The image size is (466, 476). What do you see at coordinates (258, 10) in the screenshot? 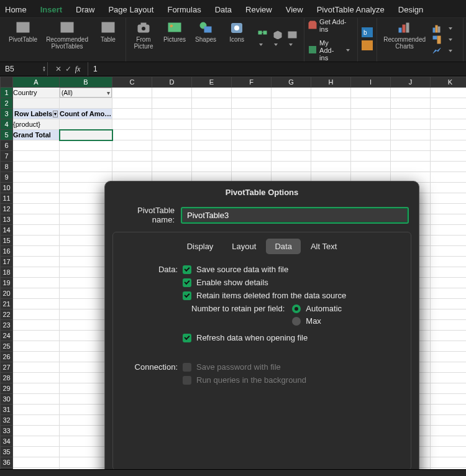
I see `tab-review: Review` at bounding box center [258, 10].